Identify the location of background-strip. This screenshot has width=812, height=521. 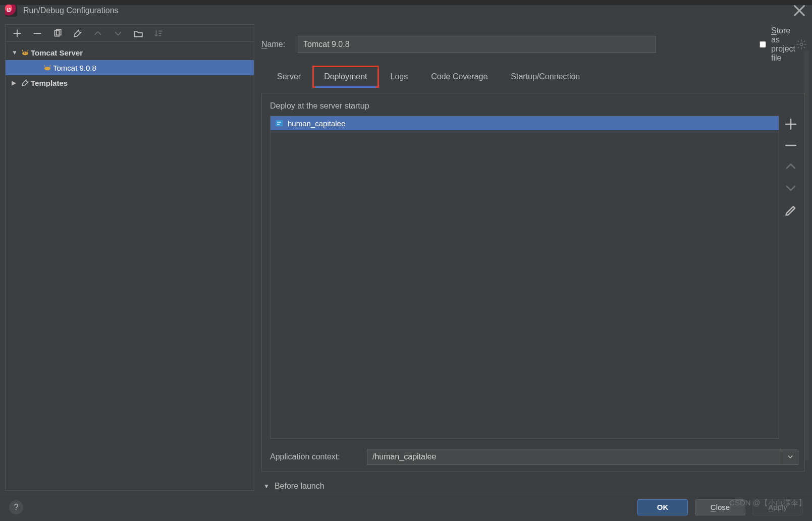
(406, 3).